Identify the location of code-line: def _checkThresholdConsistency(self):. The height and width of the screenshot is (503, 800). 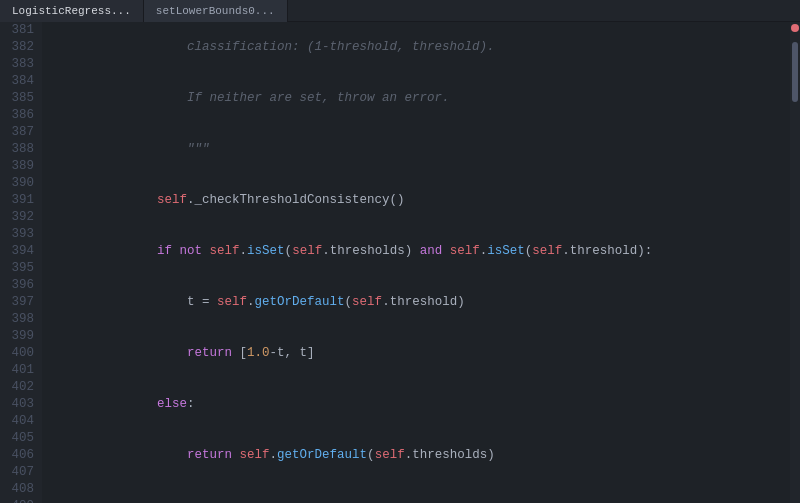
(421, 500).